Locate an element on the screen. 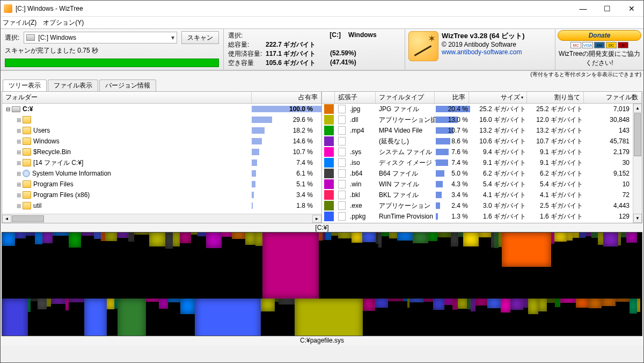 This screenshot has height=363, width=644. ext-col-count: ファイル数 is located at coordinates (613, 98).